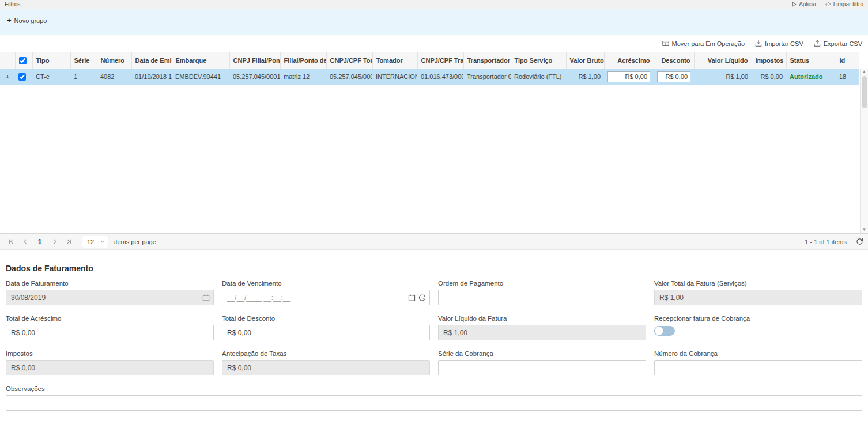 This screenshot has height=425, width=868. What do you see at coordinates (326, 367) in the screenshot?
I see `antecipacao-taxas-input` at bounding box center [326, 367].